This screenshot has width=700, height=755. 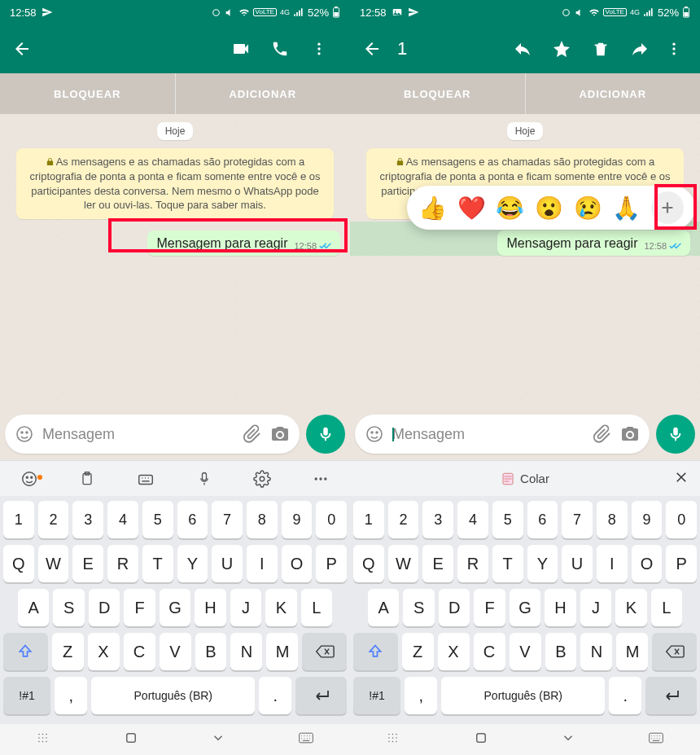 I want to click on reaction-thumbs-up: 👍, so click(x=433, y=209).